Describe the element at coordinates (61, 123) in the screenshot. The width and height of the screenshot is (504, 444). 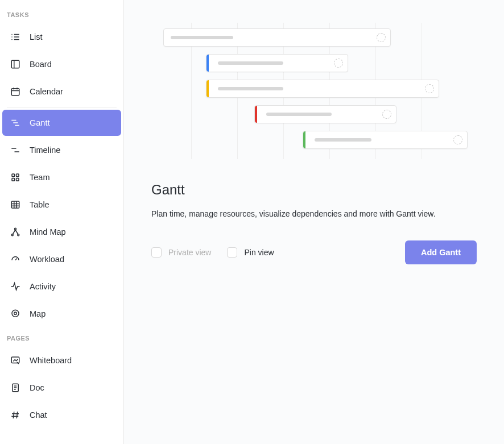
I see `sidebar-item-gantt: Gantt` at that location.